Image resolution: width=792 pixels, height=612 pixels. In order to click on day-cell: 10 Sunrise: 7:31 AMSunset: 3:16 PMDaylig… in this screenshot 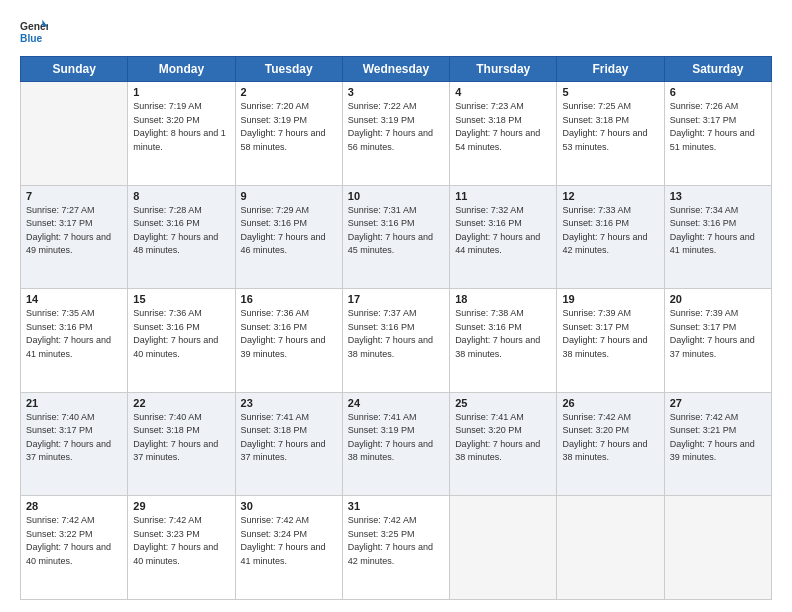, I will do `click(396, 237)`.